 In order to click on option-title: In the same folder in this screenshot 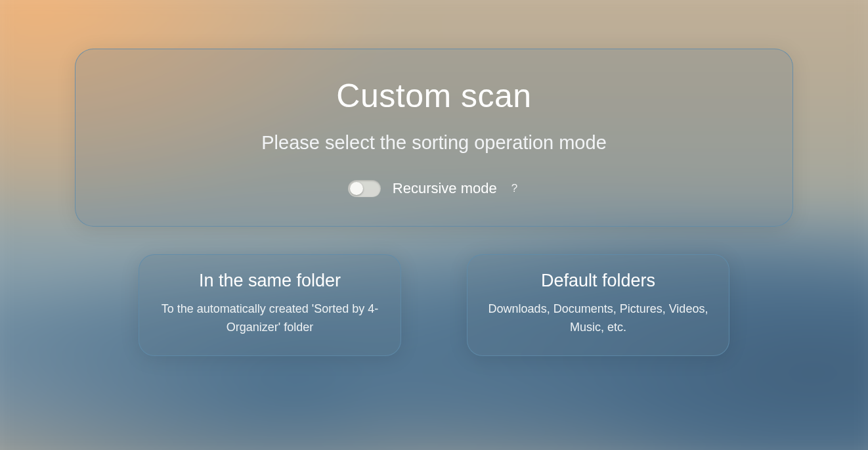, I will do `click(270, 281)`.